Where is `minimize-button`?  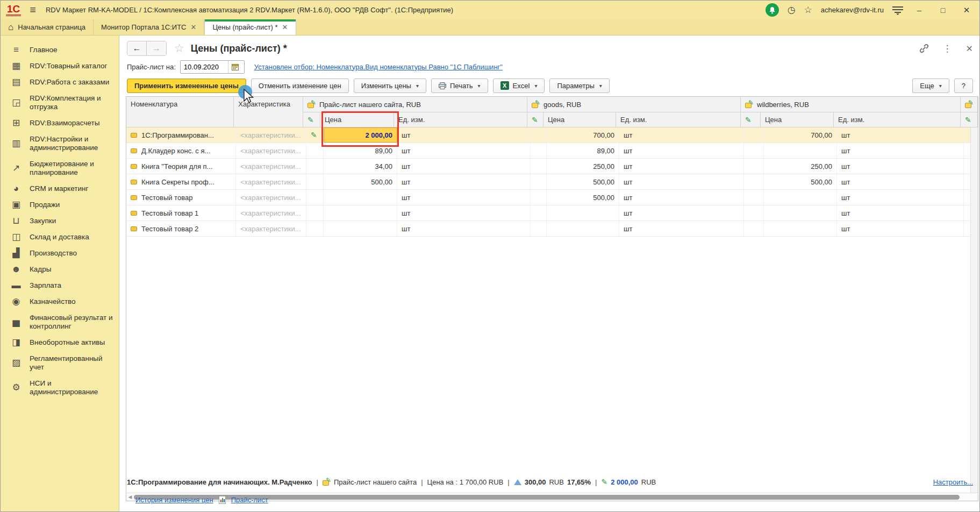 minimize-button is located at coordinates (919, 10).